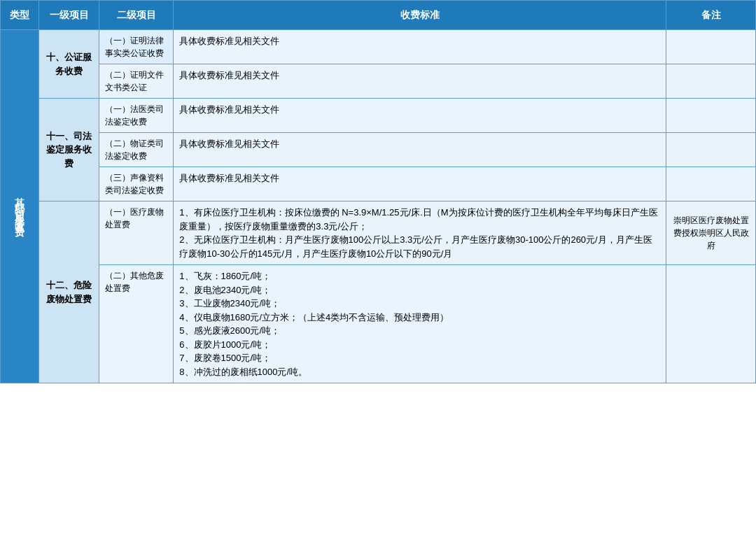 The width and height of the screenshot is (756, 559). I want to click on cell-second: （二）物证类司法鉴定收费, so click(136, 150).